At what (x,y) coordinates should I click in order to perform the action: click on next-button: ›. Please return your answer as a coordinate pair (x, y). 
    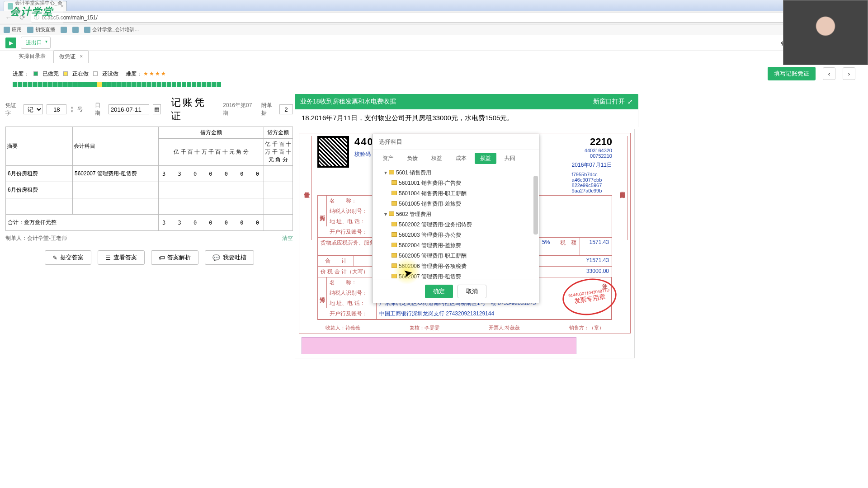
    Looking at the image, I should click on (849, 74).